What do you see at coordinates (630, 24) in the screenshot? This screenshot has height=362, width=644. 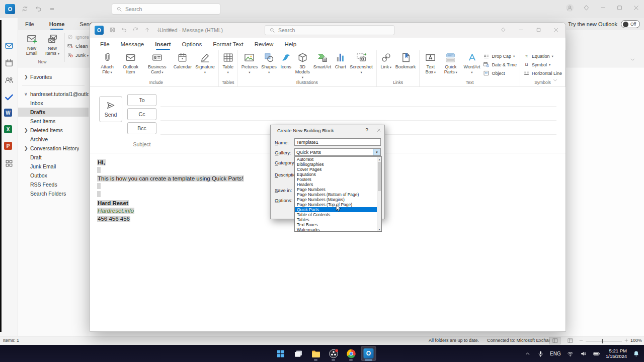 I see `new-outlook-toggle: Off` at bounding box center [630, 24].